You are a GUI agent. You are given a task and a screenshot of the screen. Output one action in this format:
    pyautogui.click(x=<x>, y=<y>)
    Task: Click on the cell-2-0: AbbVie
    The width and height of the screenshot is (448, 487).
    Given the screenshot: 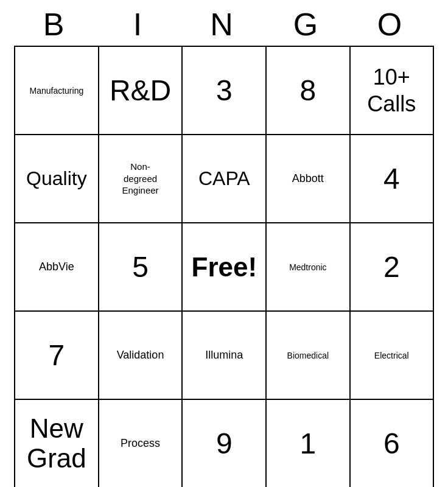 What is the action you would take?
    pyautogui.click(x=57, y=267)
    